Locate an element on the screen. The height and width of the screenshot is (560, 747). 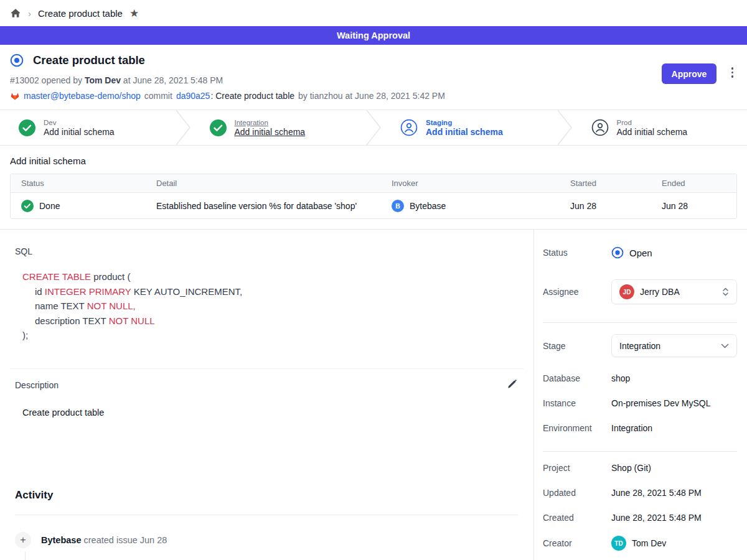
commit-message: : Create product table is located at coordinates (253, 96).